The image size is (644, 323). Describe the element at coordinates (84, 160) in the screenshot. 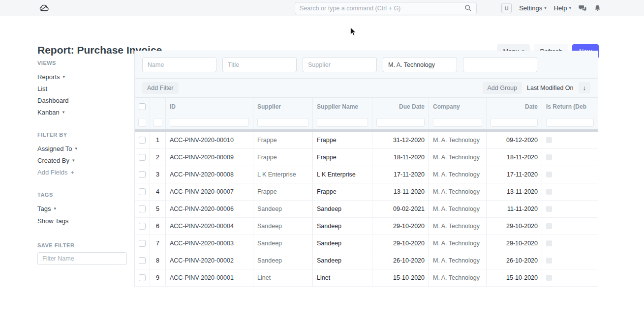

I see `sidebar-item-created-by: Created By ▾` at that location.